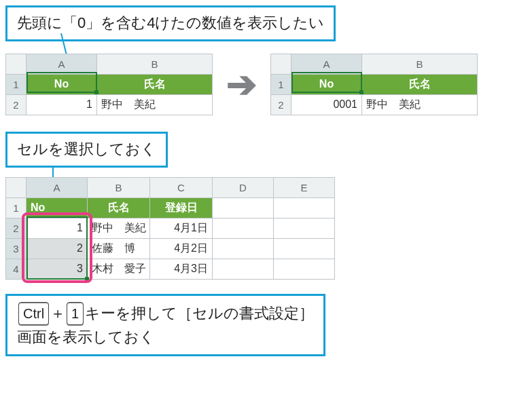 This screenshot has height=397, width=532. What do you see at coordinates (304, 187) in the screenshot?
I see `column-header-e: E` at bounding box center [304, 187].